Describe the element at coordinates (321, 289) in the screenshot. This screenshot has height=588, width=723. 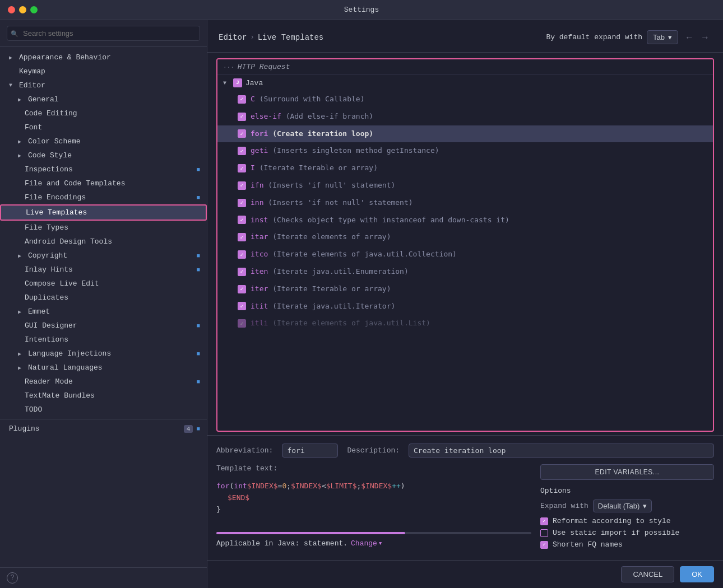
I see `template-abbr: iter (Iterate Iterable or array)` at that location.